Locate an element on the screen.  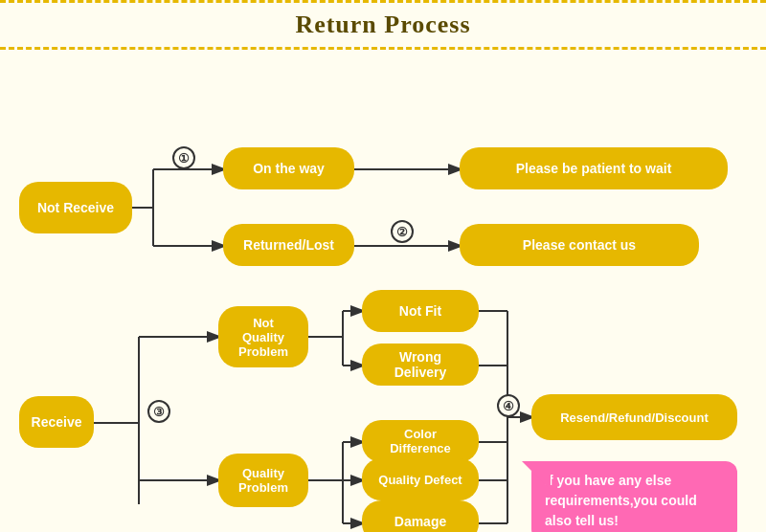
circle-1: ① is located at coordinates (184, 158).